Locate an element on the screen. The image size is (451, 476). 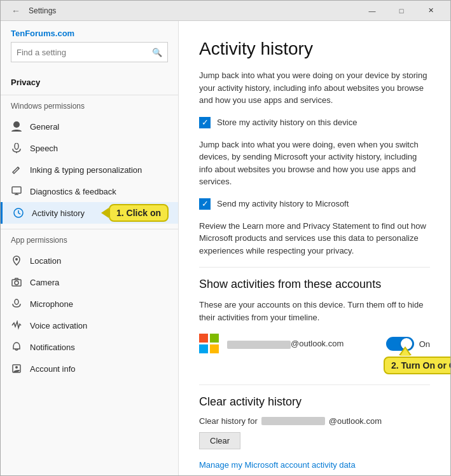
maximize-button: □ is located at coordinates (401, 11).